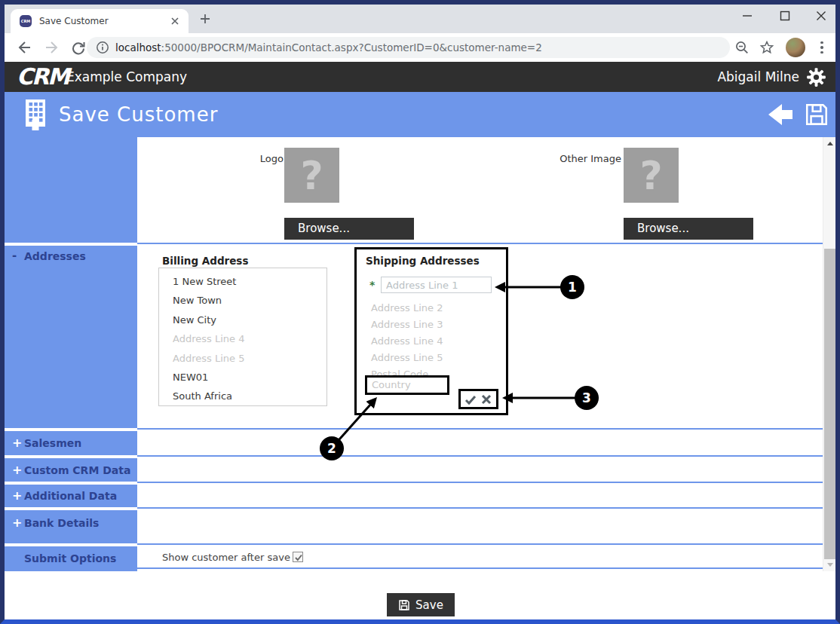  What do you see at coordinates (486, 399) in the screenshot?
I see `cancel-cross-icon` at bounding box center [486, 399].